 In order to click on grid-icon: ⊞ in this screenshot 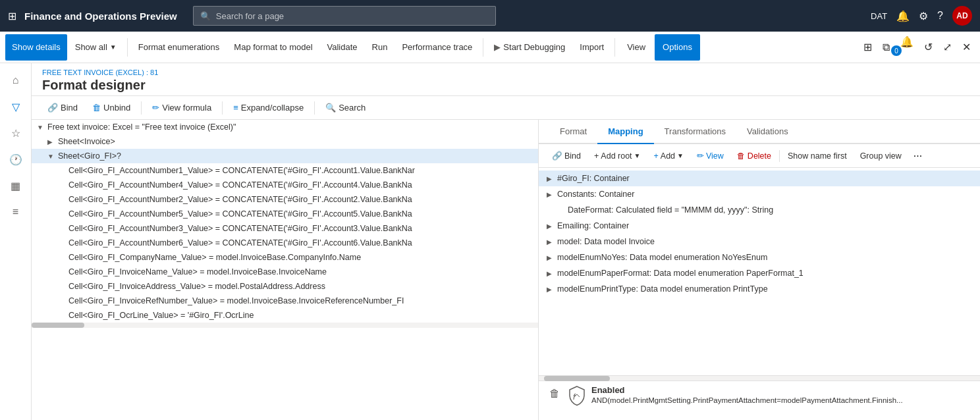, I will do `click(12, 16)`.